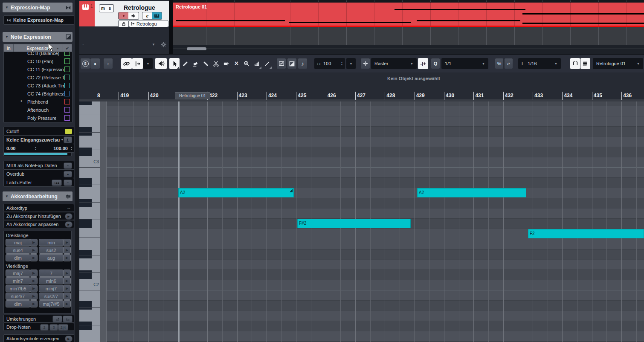 The width and height of the screenshot is (644, 342). What do you see at coordinates (38, 61) in the screenshot?
I see `note-expression-row: CC 10 (Pan)` at bounding box center [38, 61].